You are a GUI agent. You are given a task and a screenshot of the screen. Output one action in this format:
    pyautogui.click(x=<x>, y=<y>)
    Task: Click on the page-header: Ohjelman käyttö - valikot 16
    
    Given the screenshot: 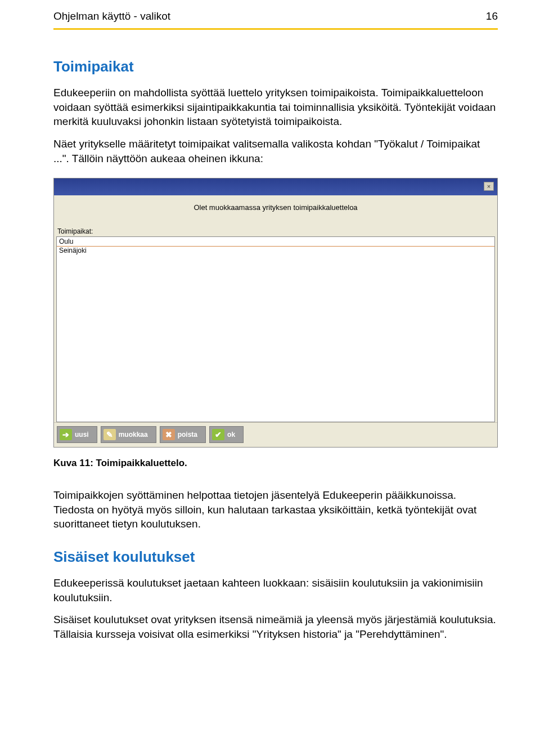 What is the action you would take?
    pyautogui.click(x=276, y=14)
    